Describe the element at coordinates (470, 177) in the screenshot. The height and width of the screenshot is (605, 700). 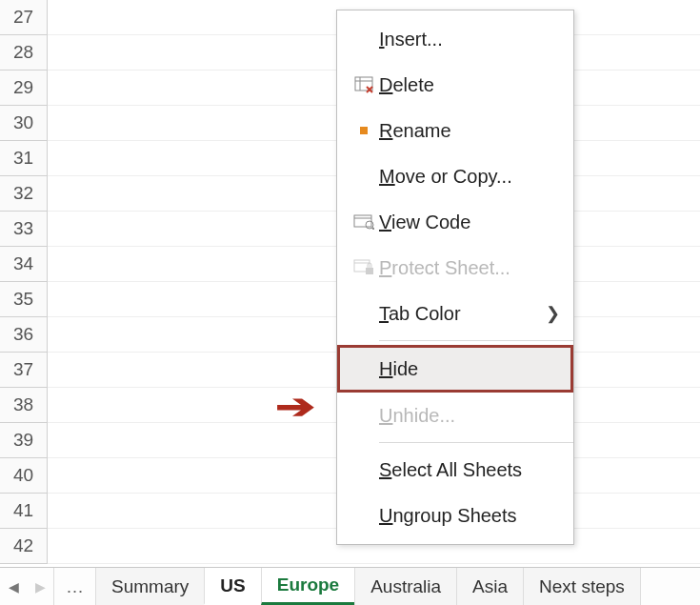
I see `menu-label: Move or Copy...` at that location.